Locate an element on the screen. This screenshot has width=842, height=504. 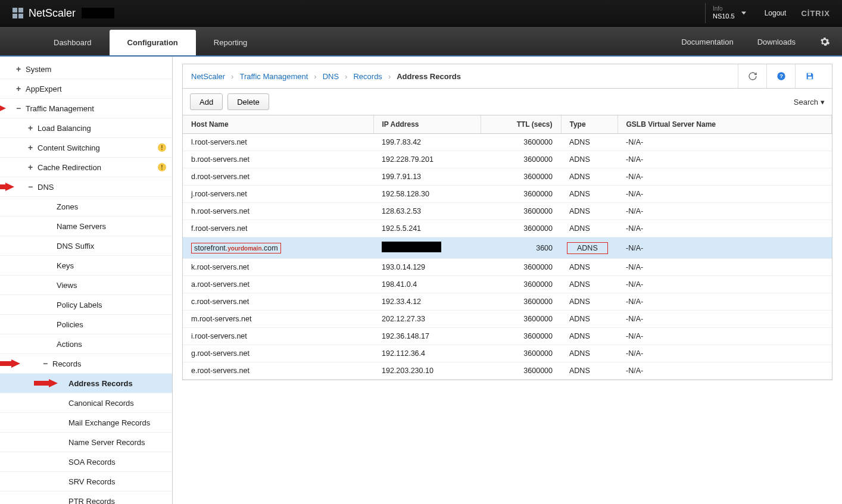
sidebar-item-content-switching: +Content Switching! is located at coordinates (86, 148).